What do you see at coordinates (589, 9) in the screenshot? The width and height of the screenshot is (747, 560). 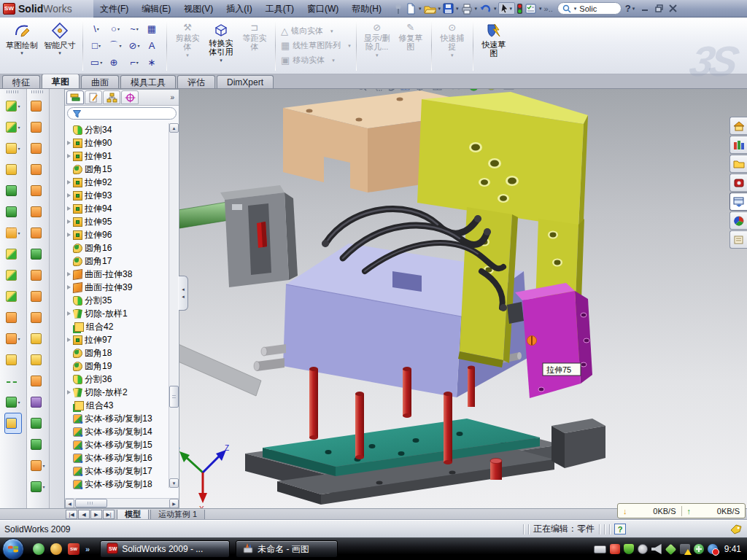 I see `search-input: ▾ Solic` at bounding box center [589, 9].